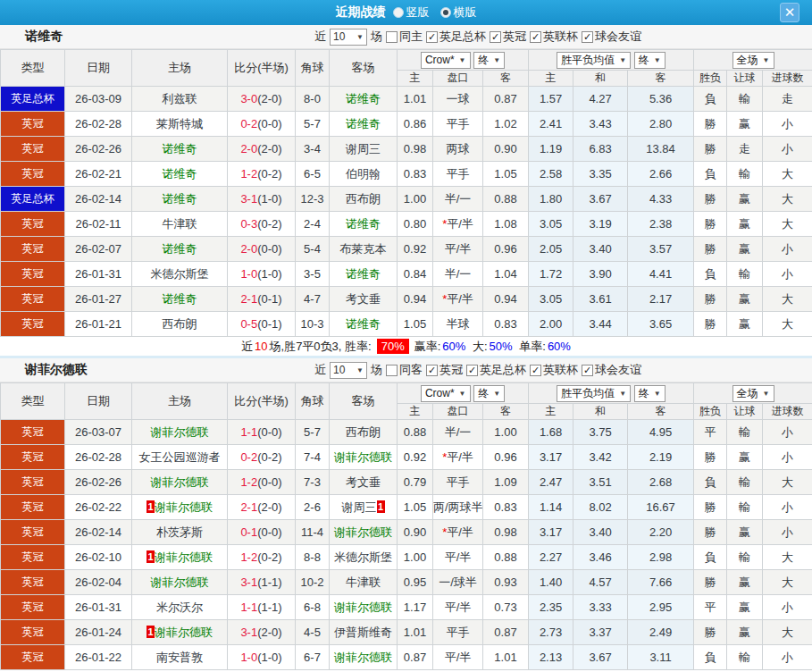  What do you see at coordinates (661, 124) in the screenshot?
I see `odds-away-win: 2.80` at bounding box center [661, 124].